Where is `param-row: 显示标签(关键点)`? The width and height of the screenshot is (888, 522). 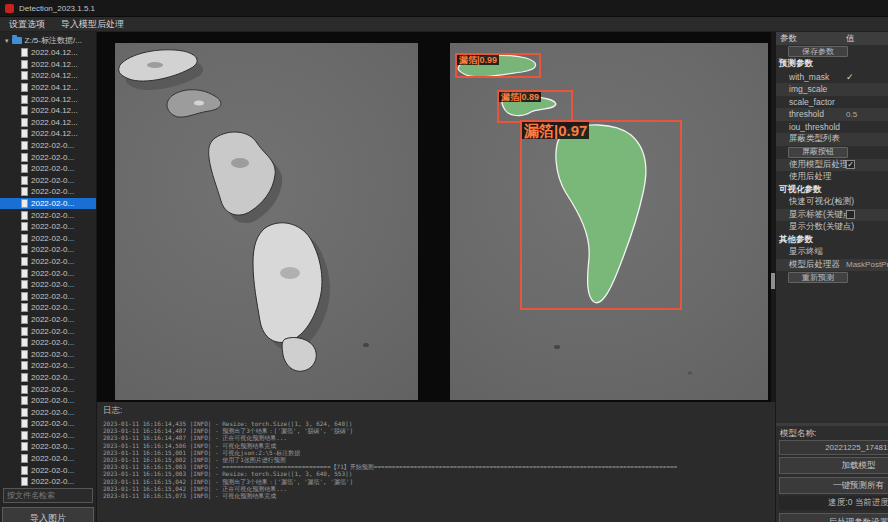
param-row: 显示标签(关键点) is located at coordinates (832, 216).